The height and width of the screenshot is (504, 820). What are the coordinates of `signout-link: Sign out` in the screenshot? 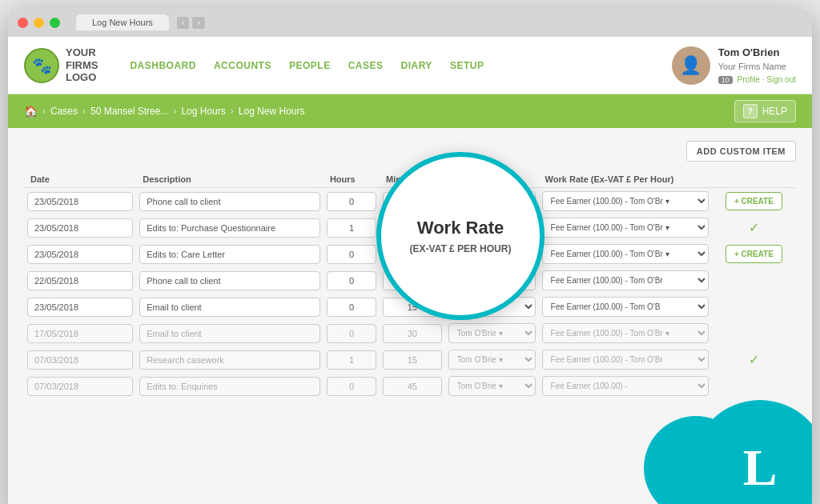 It's located at (782, 80).